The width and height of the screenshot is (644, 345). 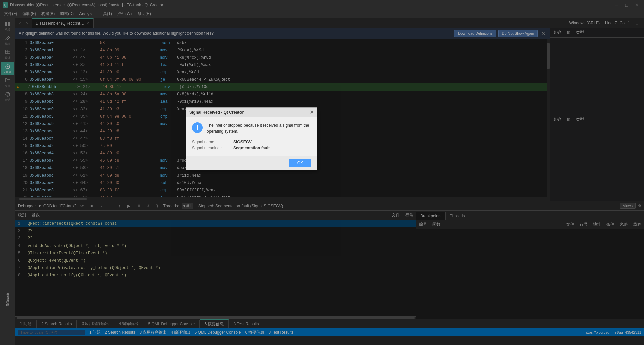 What do you see at coordinates (252, 128) in the screenshot?
I see `dialog-body: i The inferior stopped because it receiv…` at bounding box center [252, 128].